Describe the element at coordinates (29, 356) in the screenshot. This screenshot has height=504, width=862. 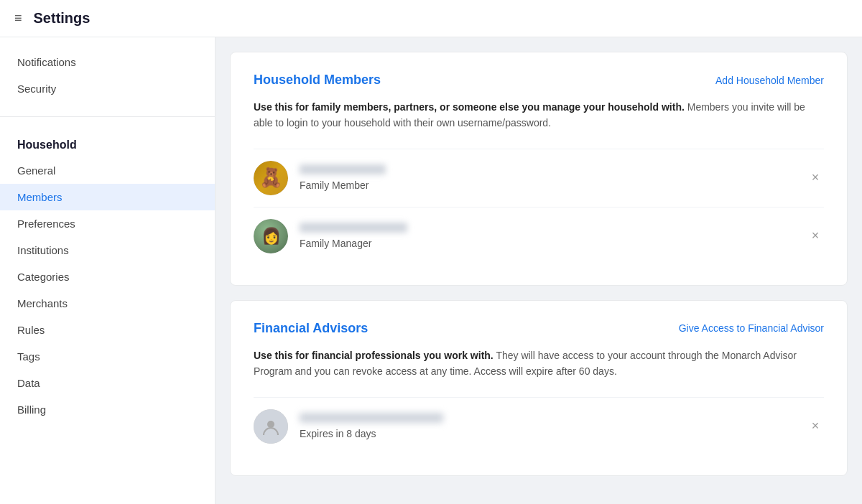
I see `sidebar-label-tags: Tags` at that location.